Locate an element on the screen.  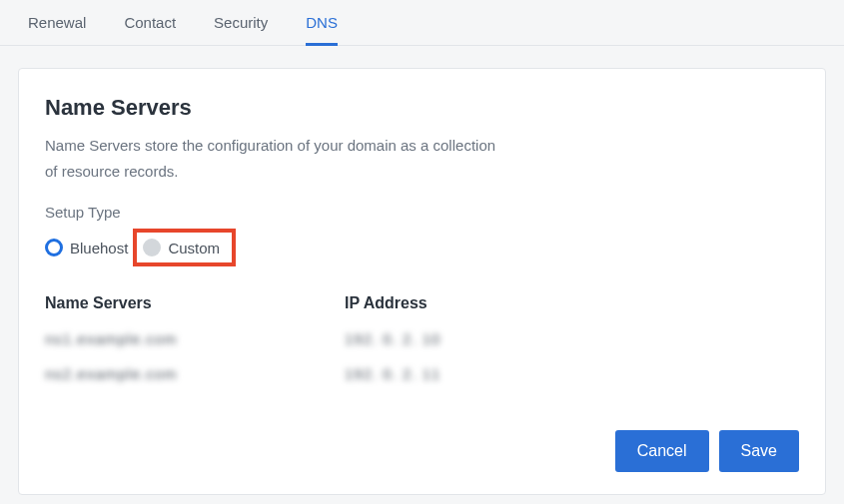
card-description: Name Servers store the configuration of … is located at coordinates (275, 158).